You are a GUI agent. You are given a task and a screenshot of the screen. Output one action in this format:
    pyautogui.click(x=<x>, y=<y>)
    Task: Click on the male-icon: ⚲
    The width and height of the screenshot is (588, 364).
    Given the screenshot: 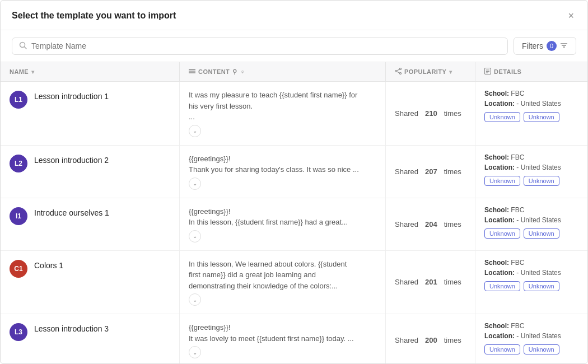 What is the action you would take?
    pyautogui.click(x=235, y=72)
    